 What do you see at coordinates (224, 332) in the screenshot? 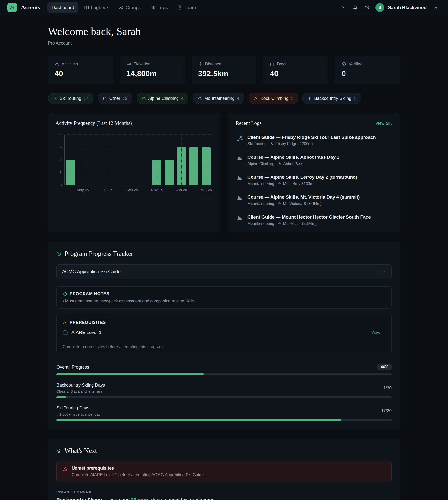
I see `prerequisite-item: AIARE Level 1 View →` at bounding box center [224, 332].